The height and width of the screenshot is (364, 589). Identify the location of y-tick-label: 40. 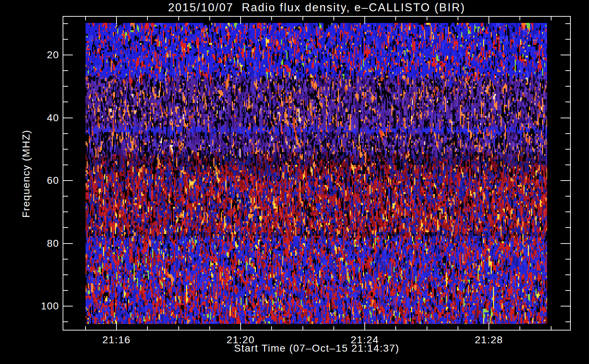
(37, 118).